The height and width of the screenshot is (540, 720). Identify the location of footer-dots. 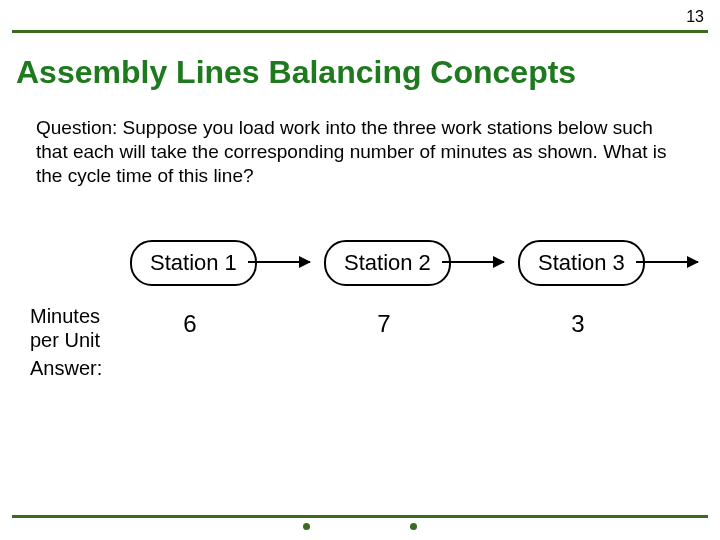
(360, 525).